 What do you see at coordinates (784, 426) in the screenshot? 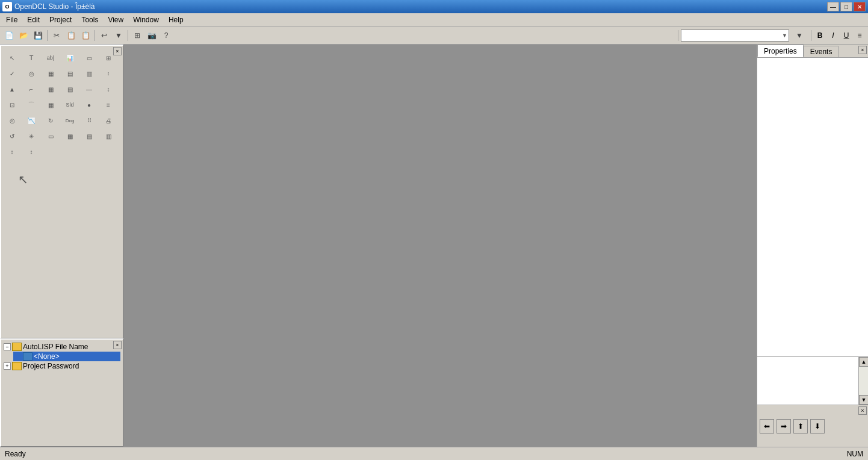
I see `action-right-button: ➡` at bounding box center [784, 426].